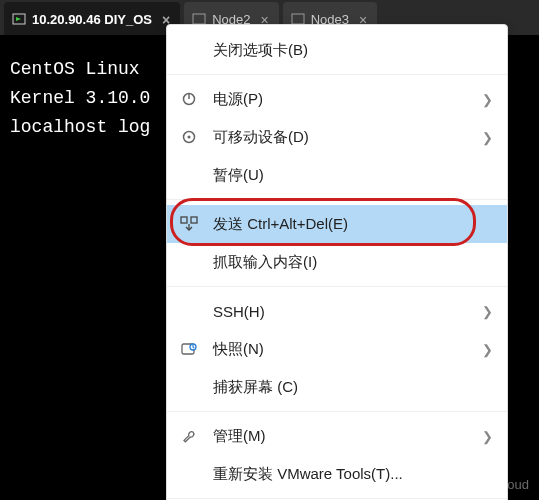 The image size is (539, 500). What do you see at coordinates (92, 20) in the screenshot?
I see `tab-label: 10.20.90.46 DIY_OS` at bounding box center [92, 20].